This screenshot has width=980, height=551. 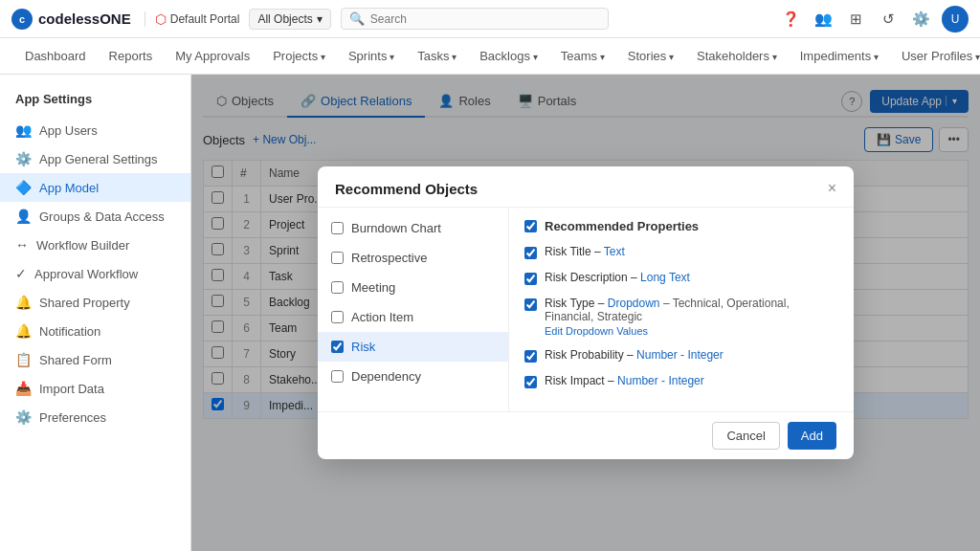 I want to click on workflow-builder-icon: ↔️, so click(x=22, y=245).